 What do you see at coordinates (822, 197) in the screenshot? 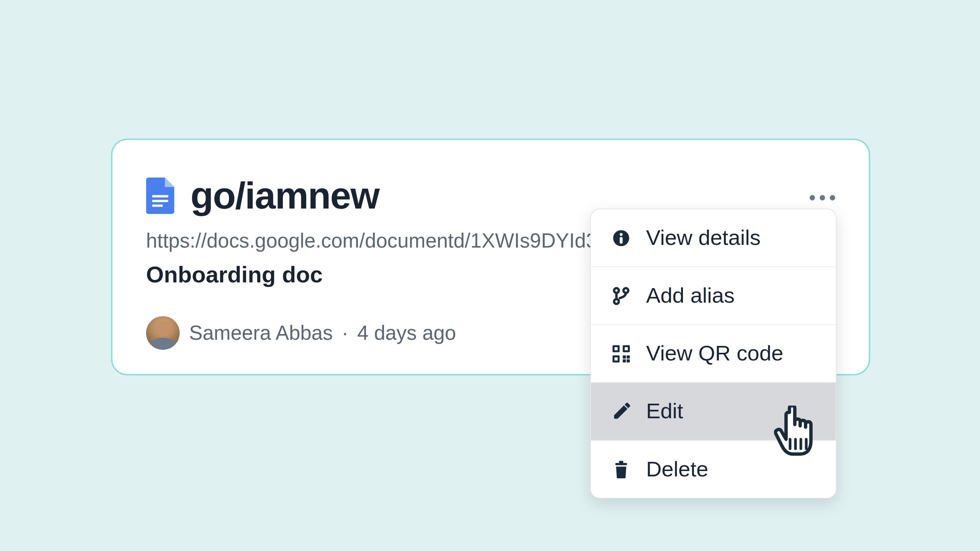
I see `more-options-button` at bounding box center [822, 197].